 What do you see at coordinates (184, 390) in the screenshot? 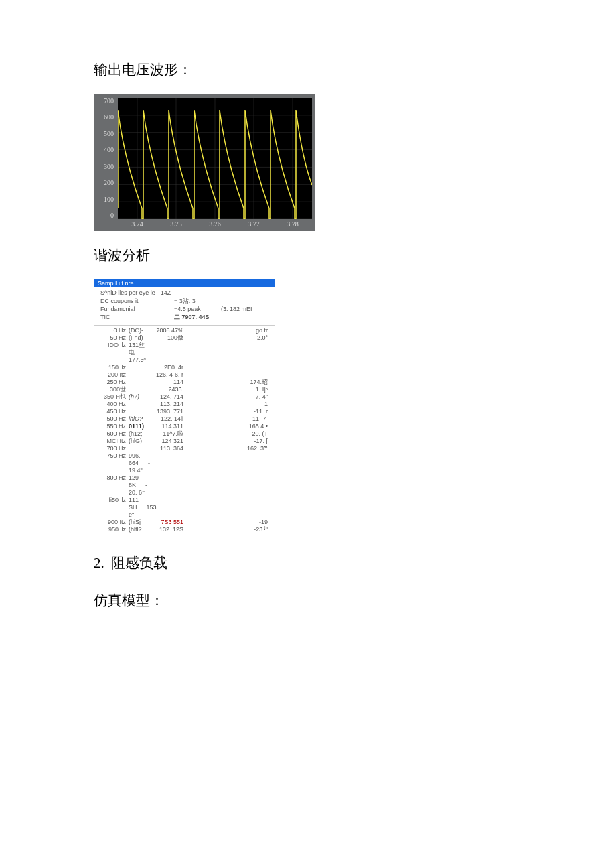
I see `table-row: 300世2433.1. I]ⁿ` at bounding box center [184, 390].